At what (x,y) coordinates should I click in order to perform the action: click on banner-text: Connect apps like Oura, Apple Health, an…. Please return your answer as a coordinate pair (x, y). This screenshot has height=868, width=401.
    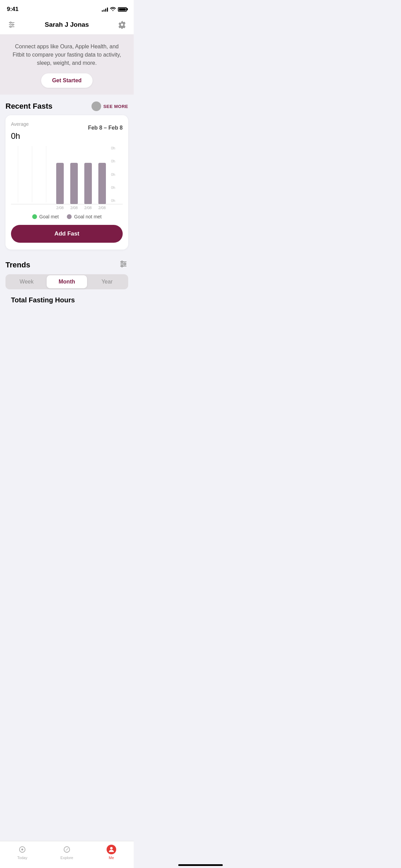
    Looking at the image, I should click on (67, 55).